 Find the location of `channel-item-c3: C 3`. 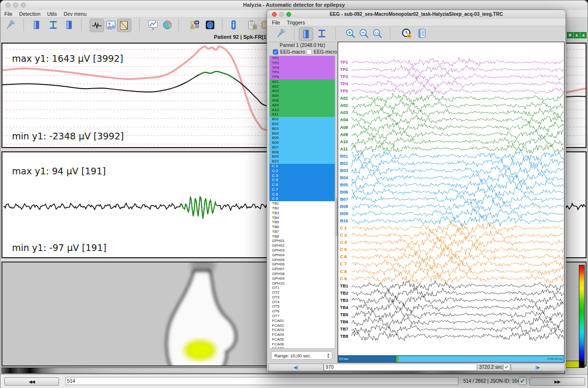

channel-item-c3: C 3 is located at coordinates (302, 176).